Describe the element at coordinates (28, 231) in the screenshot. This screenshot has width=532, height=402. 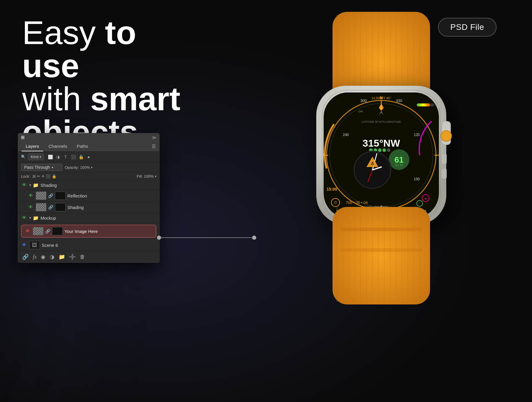
I see `eye-your-image: 👁` at that location.